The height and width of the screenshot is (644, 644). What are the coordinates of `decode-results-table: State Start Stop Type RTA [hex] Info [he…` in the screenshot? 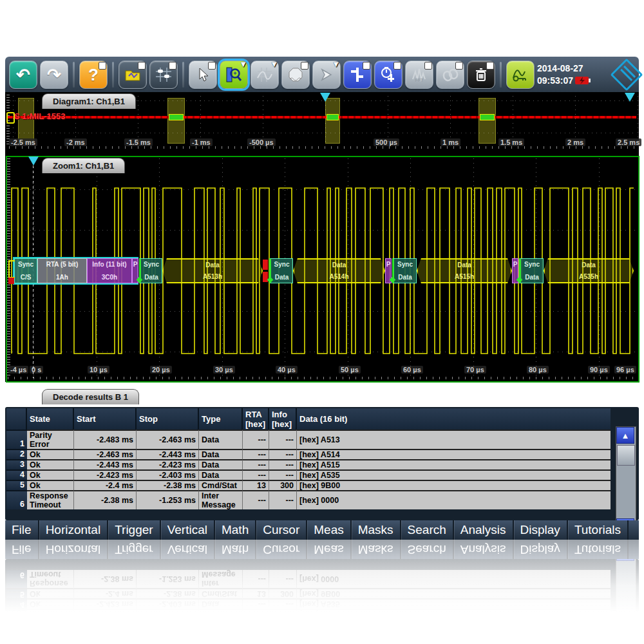 It's located at (308, 459).